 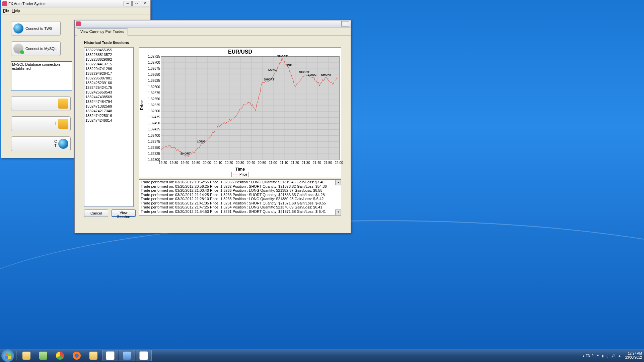 What do you see at coordinates (109, 111) in the screenshot?
I see `session-item: 1332474217348` at bounding box center [109, 111].